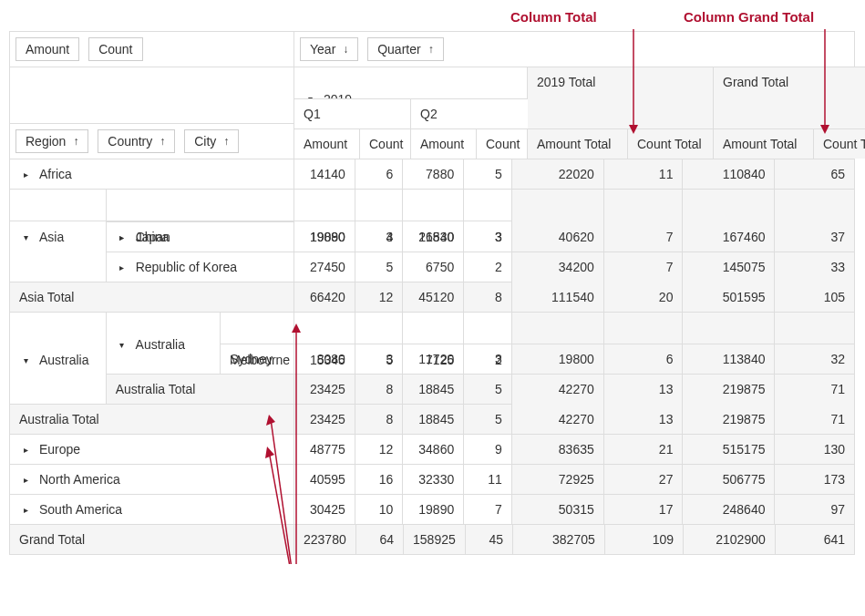 Image resolution: width=865 pixels, height=616 pixels. What do you see at coordinates (558, 509) in the screenshot?
I see `data-cell: 50315` at bounding box center [558, 509].